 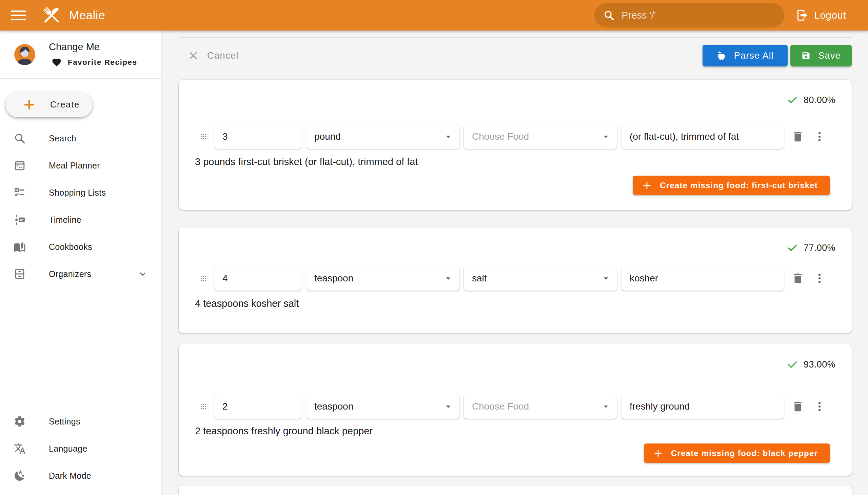 What do you see at coordinates (81, 192) in the screenshot?
I see `sidebar-item-shopping-lists: Shopping Lists` at bounding box center [81, 192].